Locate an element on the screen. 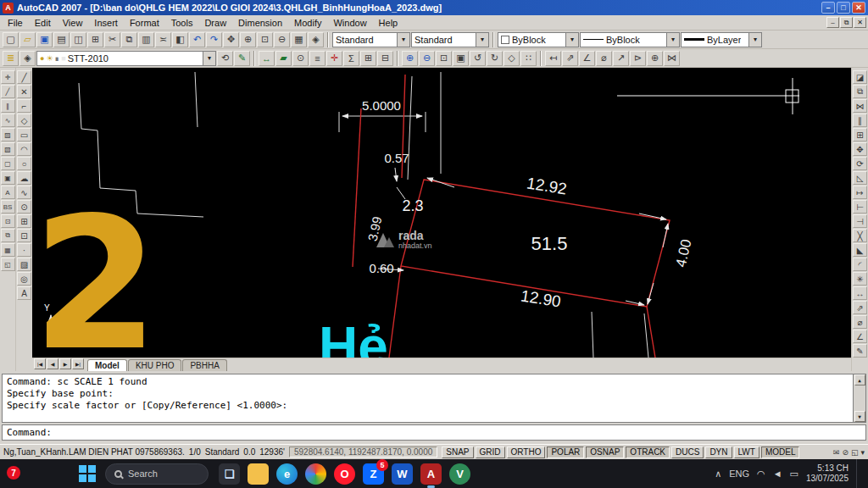 This screenshot has width=868, height=488. field-icon: ⊟ is located at coordinates (385, 58).